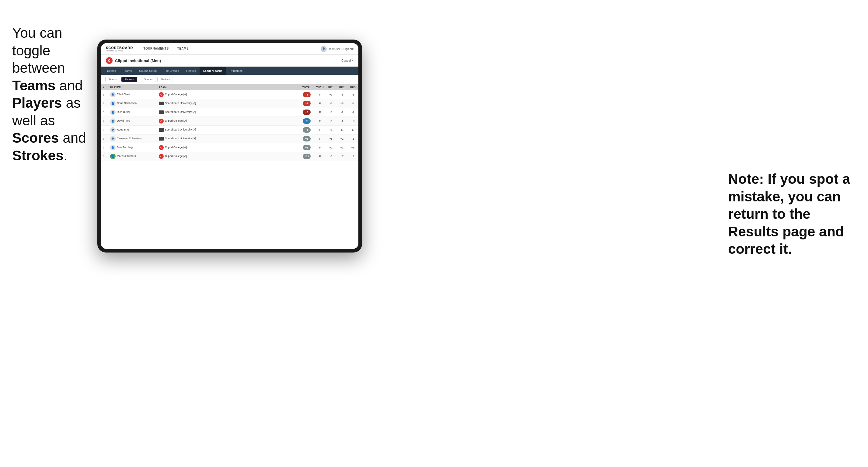 Image resolution: width=868 pixels, height=467 pixels. What do you see at coordinates (104, 130) in the screenshot?
I see `cell-rank: 5` at bounding box center [104, 130].